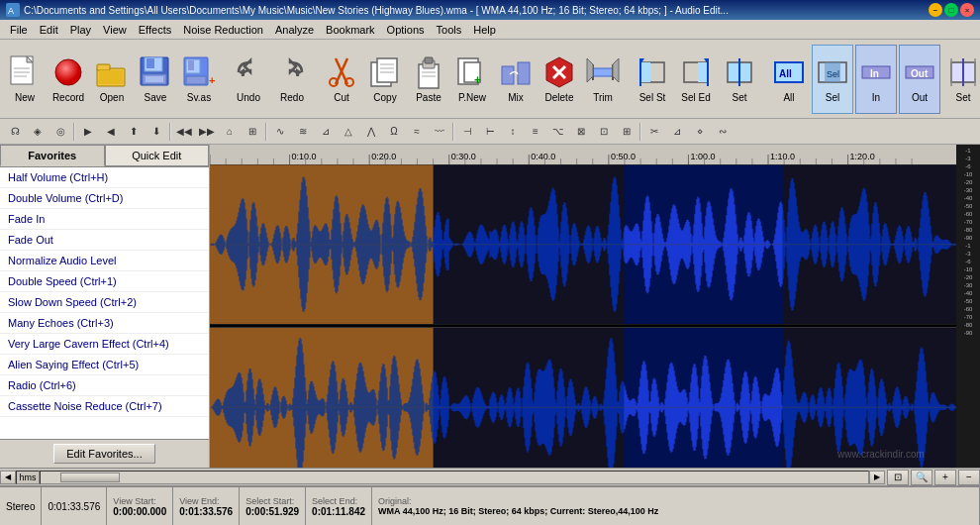  I want to click on edit-favorites-button: Edit Favorites..., so click(104, 454).